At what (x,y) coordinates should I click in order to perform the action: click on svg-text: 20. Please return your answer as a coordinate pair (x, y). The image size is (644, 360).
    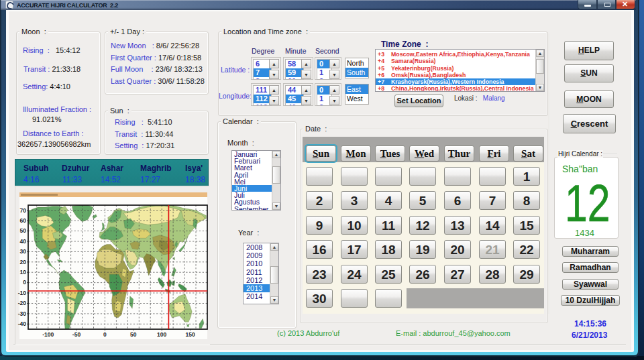
    Looking at the image, I should click on (23, 262).